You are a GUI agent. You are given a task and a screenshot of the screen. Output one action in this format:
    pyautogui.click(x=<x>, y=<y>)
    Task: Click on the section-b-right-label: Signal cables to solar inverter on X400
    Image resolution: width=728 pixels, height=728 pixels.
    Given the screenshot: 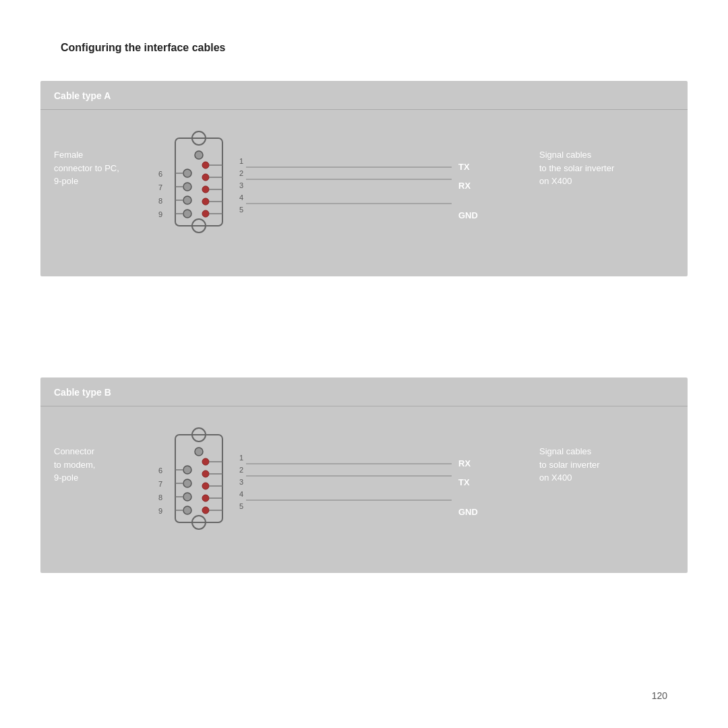 What is the action you would take?
    pyautogui.click(x=607, y=465)
    